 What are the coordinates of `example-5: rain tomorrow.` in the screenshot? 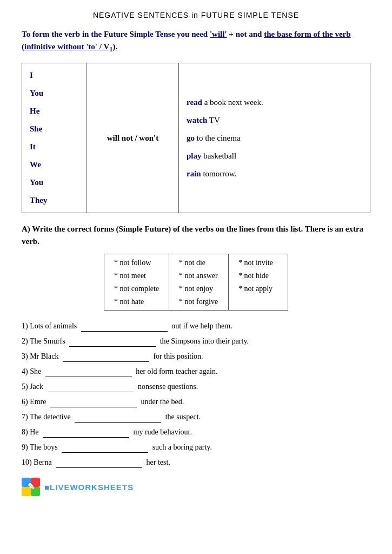 It's located at (275, 174).